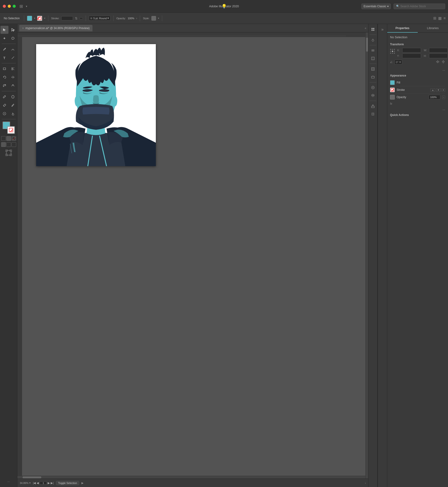 The width and height of the screenshot is (448, 487). I want to click on transform-icon-mid, so click(373, 77).